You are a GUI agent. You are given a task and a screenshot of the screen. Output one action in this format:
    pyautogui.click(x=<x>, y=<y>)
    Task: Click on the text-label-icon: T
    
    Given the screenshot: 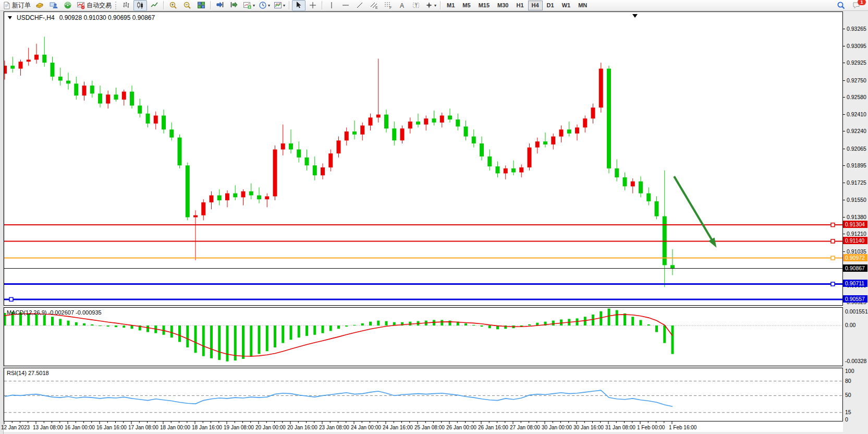 What is the action you would take?
    pyautogui.click(x=416, y=5)
    